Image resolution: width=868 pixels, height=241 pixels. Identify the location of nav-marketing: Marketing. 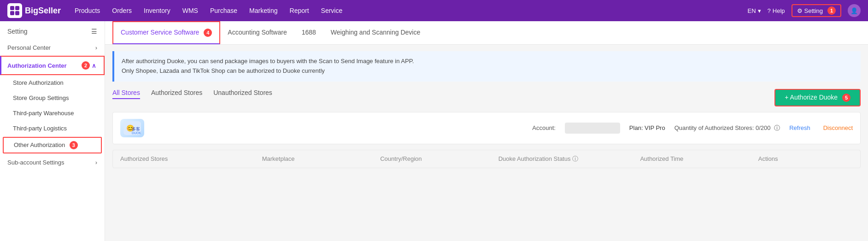
(264, 11).